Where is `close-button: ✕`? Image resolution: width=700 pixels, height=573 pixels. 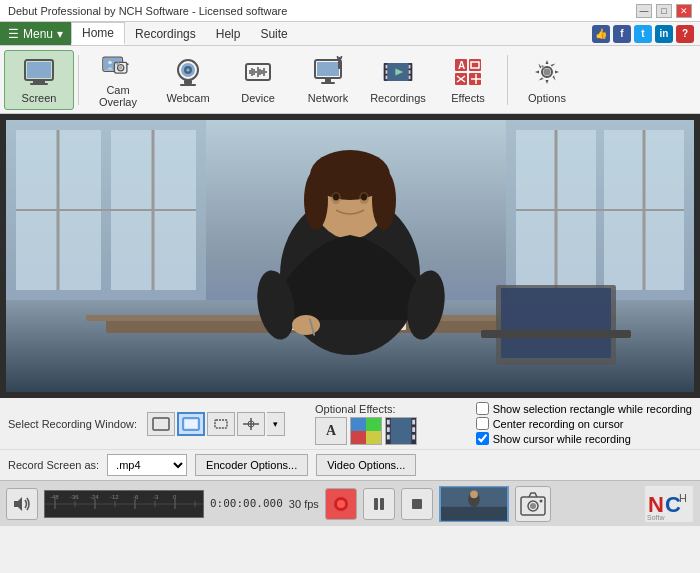
close-button: ✕ is located at coordinates (684, 11).